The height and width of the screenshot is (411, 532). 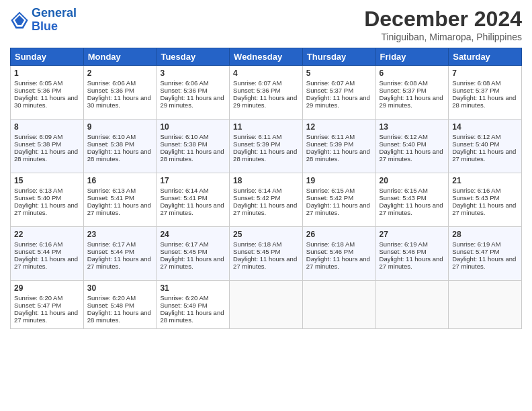 What do you see at coordinates (193, 244) in the screenshot?
I see `sunrise-text: Sunrise: 6:17 AM` at bounding box center [193, 244].